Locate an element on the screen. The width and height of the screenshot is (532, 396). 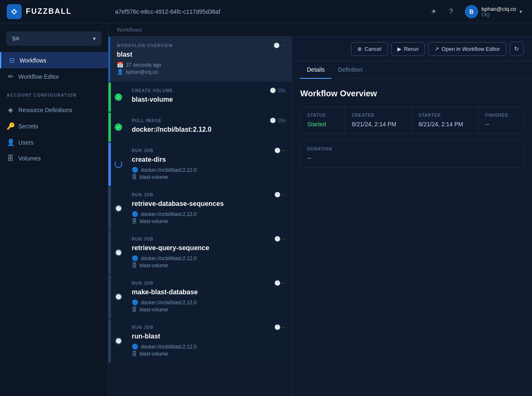
org-select: SA ▾ is located at coordinates (54, 38).